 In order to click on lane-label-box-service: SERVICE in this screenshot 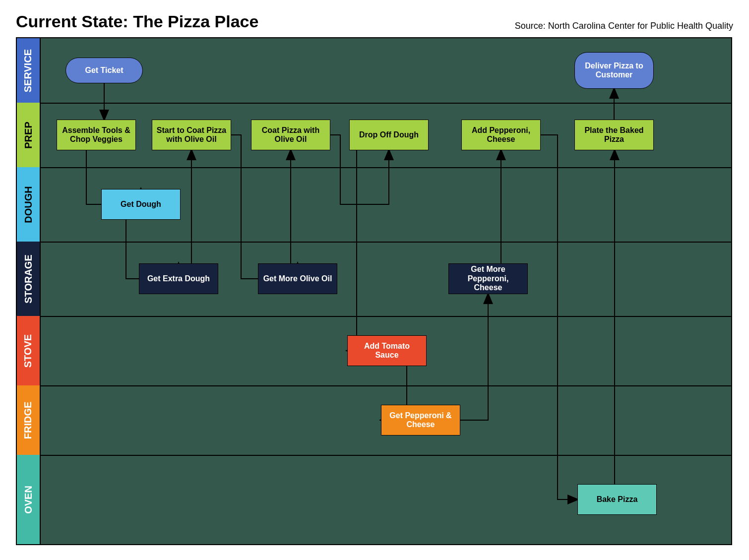, I will do `click(29, 70)`.